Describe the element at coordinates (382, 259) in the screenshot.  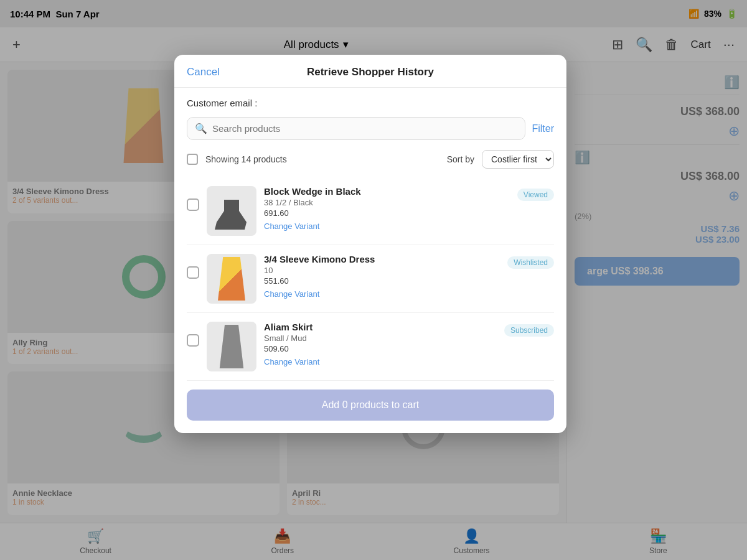
I see `item-name-2: 3/4 Sleeve Kimono Dress` at that location.